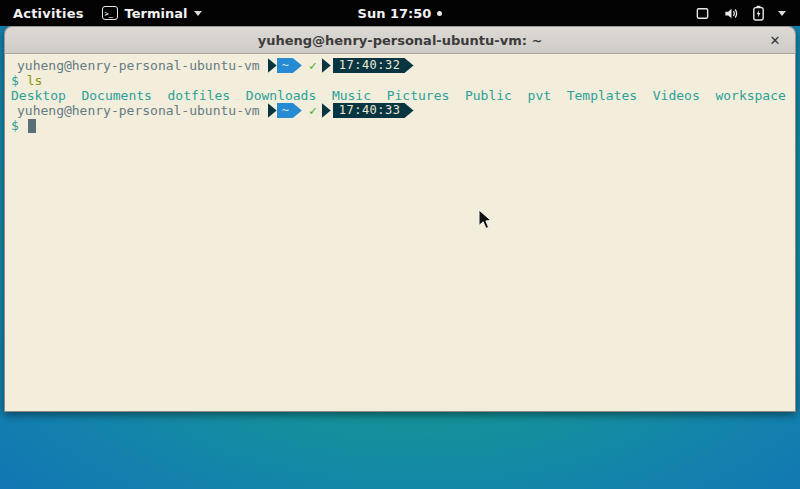  Describe the element at coordinates (395, 14) in the screenshot. I see `clock-label: Sun 17:50` at that location.